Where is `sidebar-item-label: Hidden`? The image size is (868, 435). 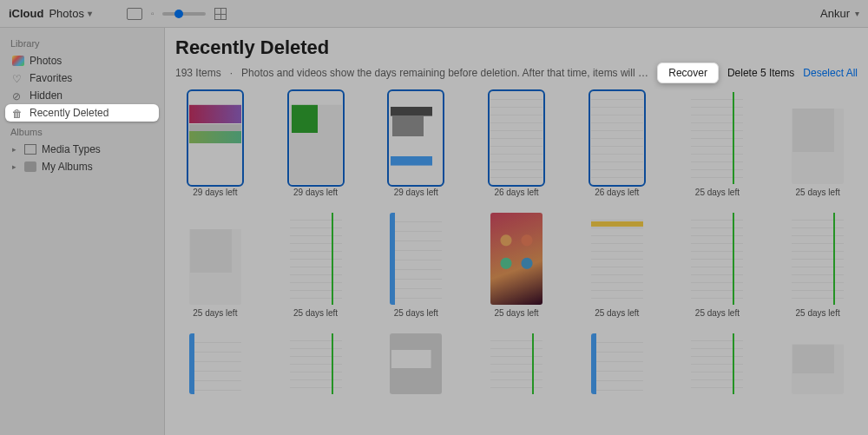
sidebar-item-label: Hidden is located at coordinates (46, 96).